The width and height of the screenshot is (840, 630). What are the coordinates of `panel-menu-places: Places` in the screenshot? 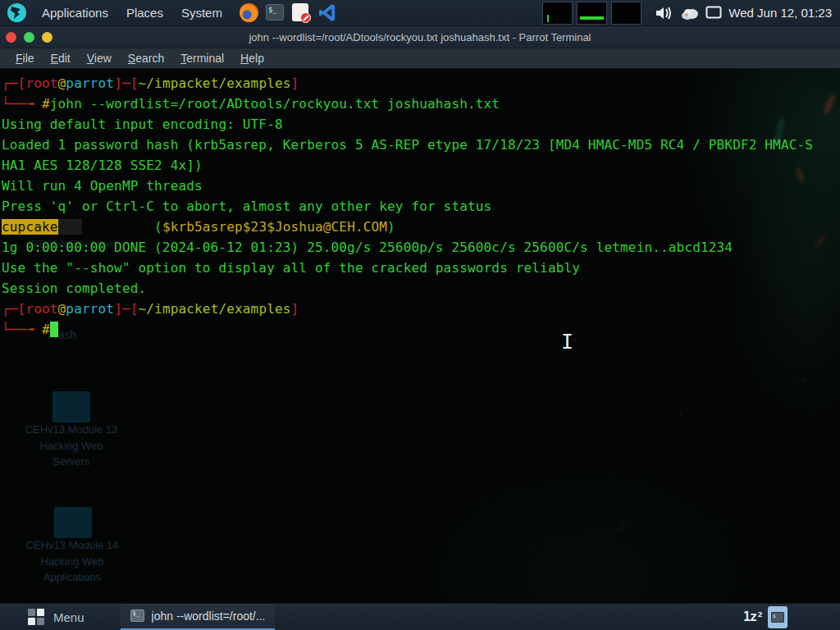 It's located at (144, 13).